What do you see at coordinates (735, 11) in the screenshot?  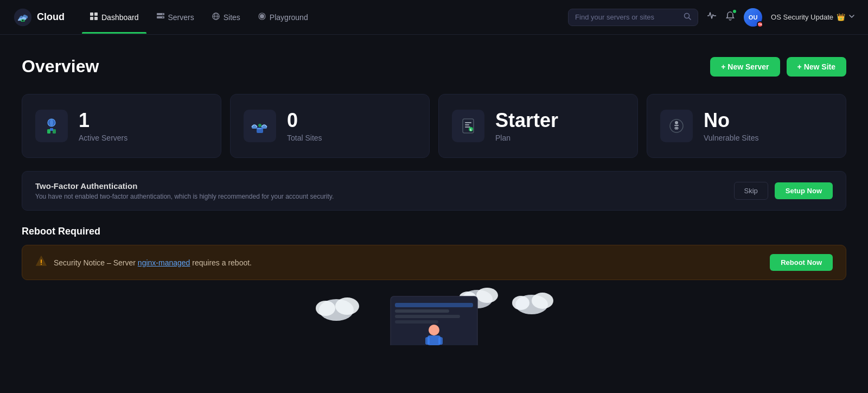 I see `notification-badge` at bounding box center [735, 11].